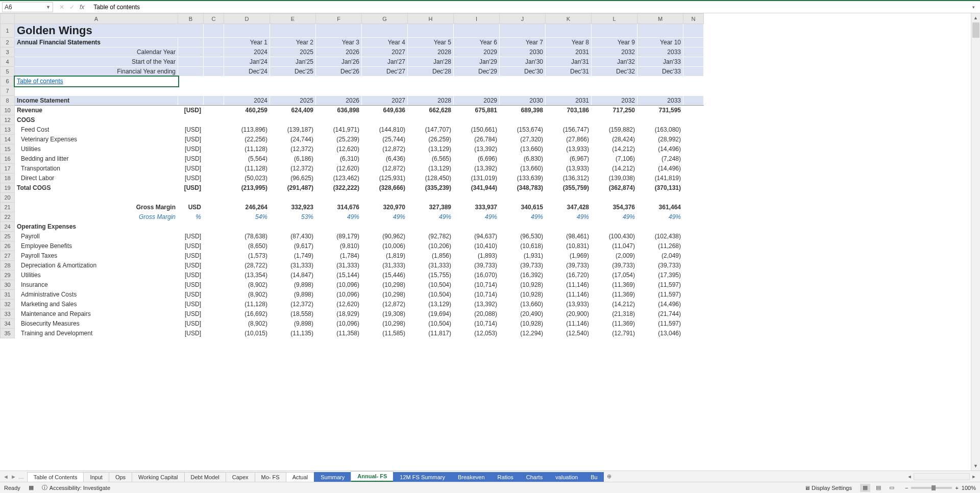 The image size is (980, 493). Describe the element at coordinates (431, 237) in the screenshot. I see `cell: (92,782)` at that location.